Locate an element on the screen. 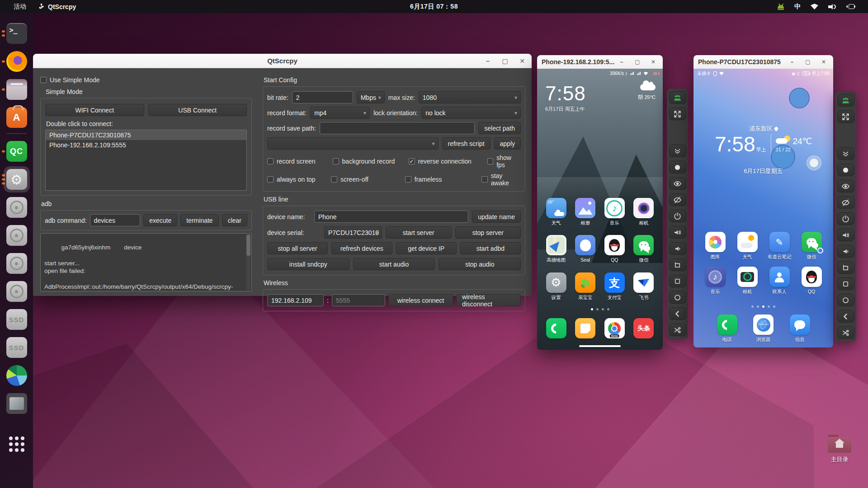 This screenshot has width=868, height=488. bit-rate-input is located at coordinates (323, 98).